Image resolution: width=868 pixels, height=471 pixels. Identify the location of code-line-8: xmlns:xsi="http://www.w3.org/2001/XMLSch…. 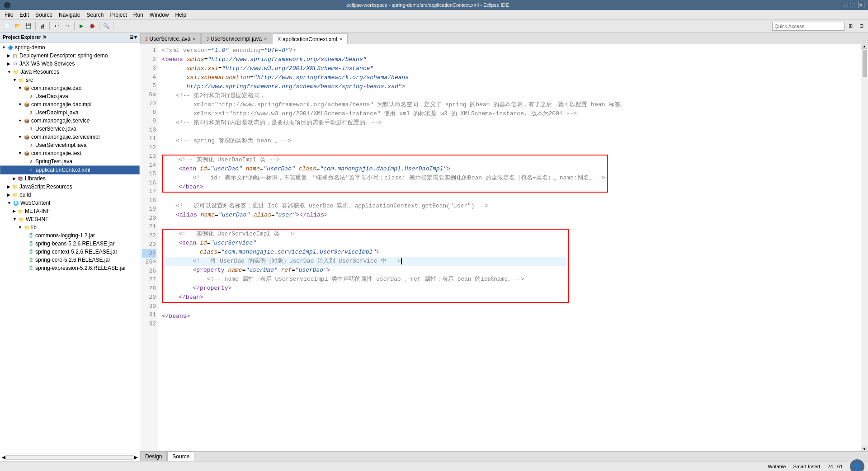
(509, 114).